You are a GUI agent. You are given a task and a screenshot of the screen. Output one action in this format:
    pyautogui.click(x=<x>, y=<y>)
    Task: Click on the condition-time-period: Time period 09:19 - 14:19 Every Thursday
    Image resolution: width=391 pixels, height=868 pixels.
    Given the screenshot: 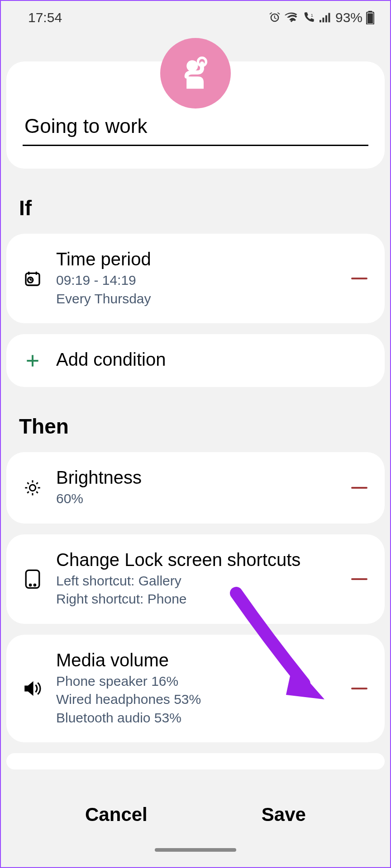 What is the action you would take?
    pyautogui.click(x=196, y=278)
    